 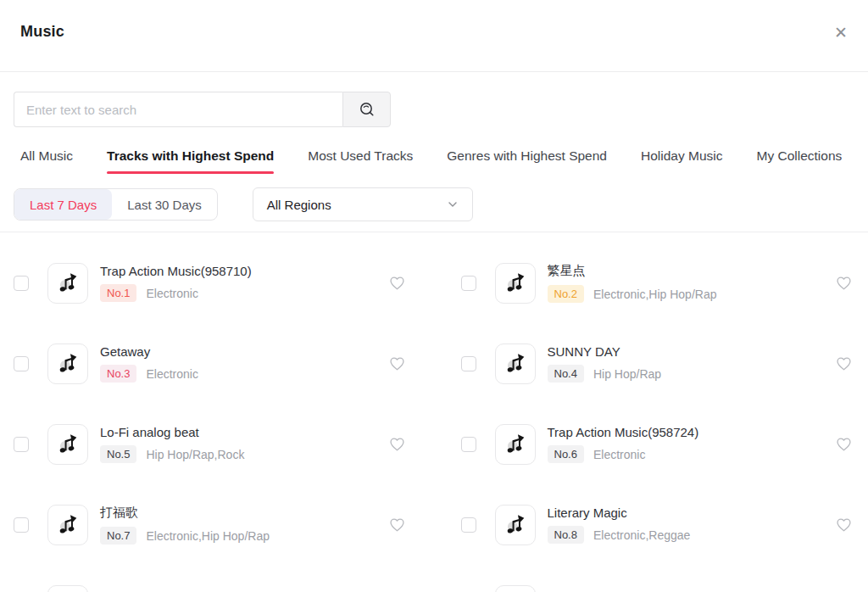 I want to click on track-title: Getaway, so click(x=149, y=351).